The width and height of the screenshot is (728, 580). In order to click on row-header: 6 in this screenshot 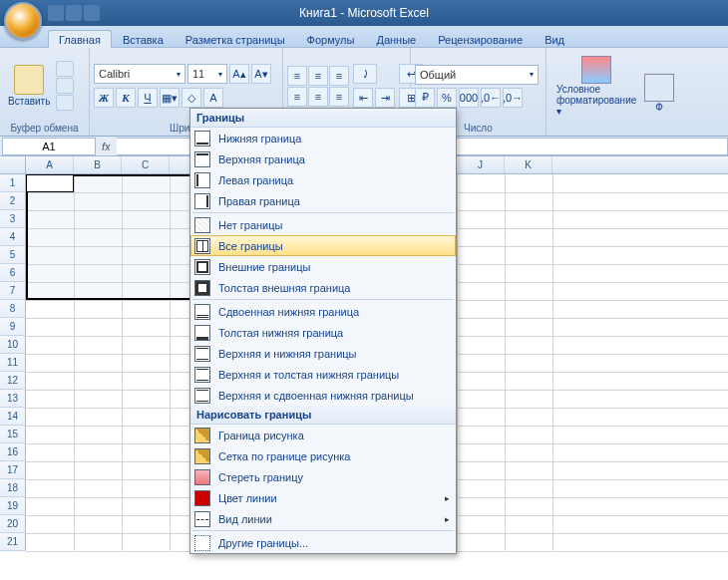, I will do `click(13, 273)`.